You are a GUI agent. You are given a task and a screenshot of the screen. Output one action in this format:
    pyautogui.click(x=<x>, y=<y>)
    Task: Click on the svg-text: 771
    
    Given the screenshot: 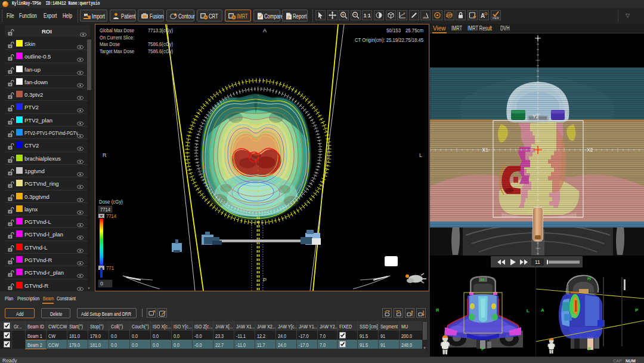 What is the action you would take?
    pyautogui.click(x=110, y=268)
    